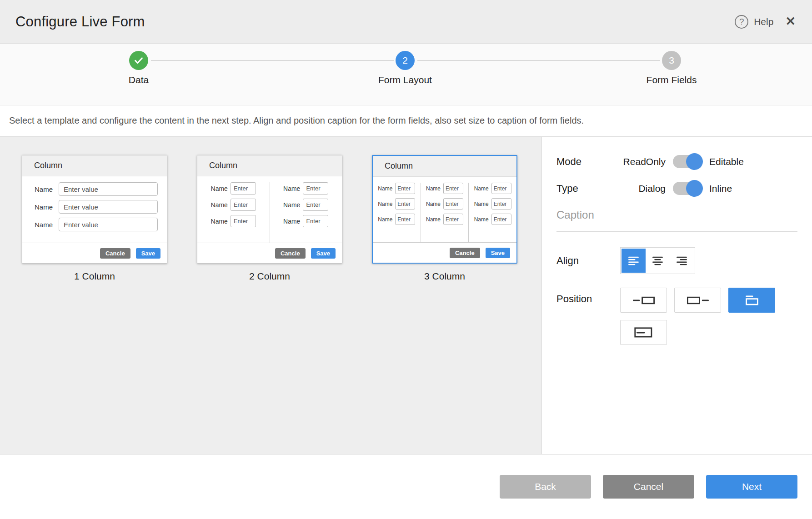 Image resolution: width=812 pixels, height=519 pixels. Describe the element at coordinates (657, 261) in the screenshot. I see `align-button-group` at that location.